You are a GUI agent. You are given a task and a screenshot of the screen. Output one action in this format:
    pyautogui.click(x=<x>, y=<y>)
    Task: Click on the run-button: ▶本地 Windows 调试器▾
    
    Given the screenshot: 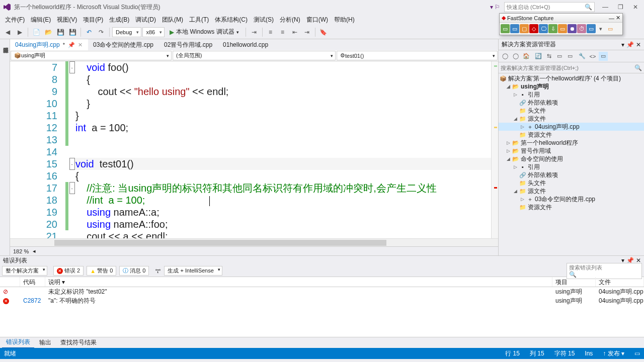 What is the action you would take?
    pyautogui.click(x=204, y=32)
    